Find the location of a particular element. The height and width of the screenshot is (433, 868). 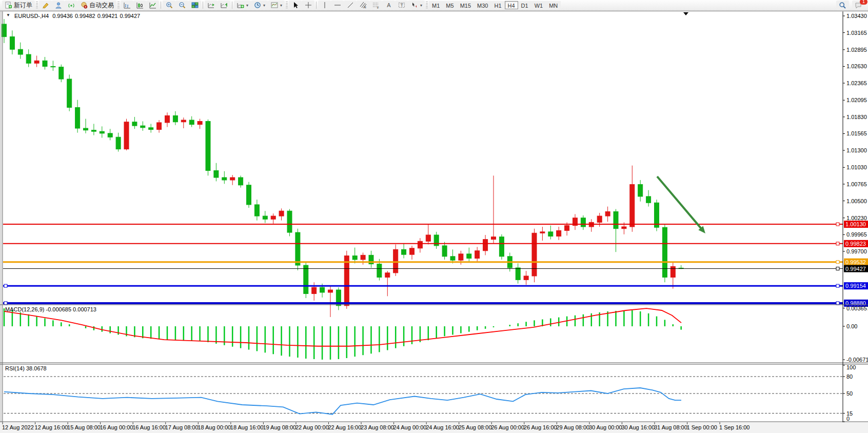

candlestick-chart-icon is located at coordinates (140, 5).